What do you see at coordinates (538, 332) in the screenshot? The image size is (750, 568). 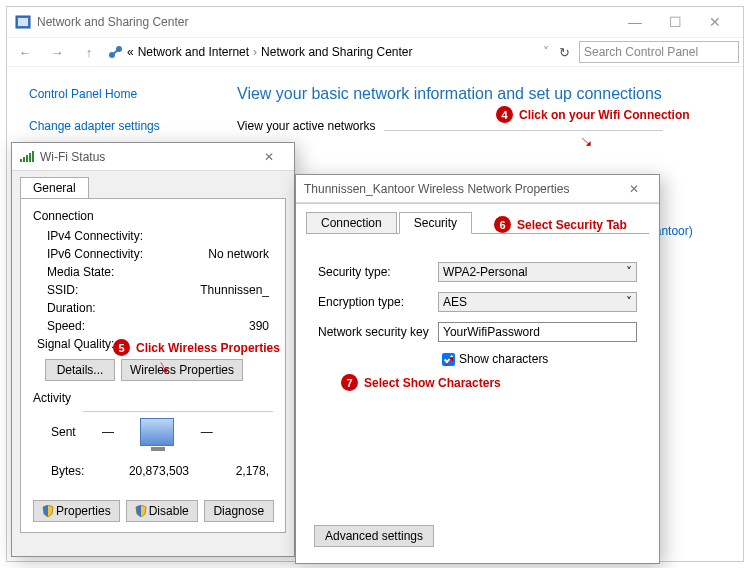 I see `network-key-input` at bounding box center [538, 332].